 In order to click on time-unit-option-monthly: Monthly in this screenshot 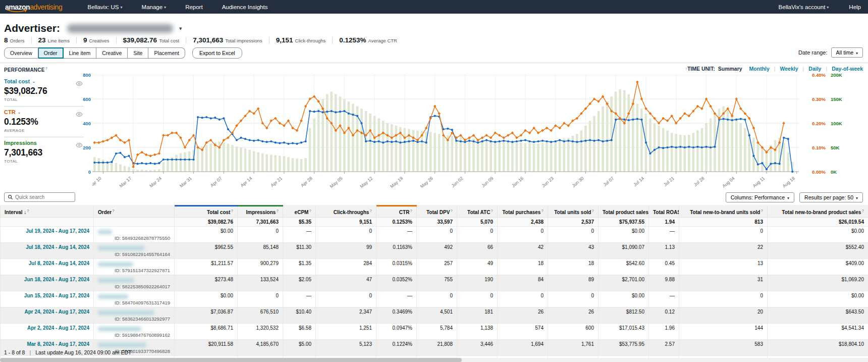, I will do `click(760, 69)`.